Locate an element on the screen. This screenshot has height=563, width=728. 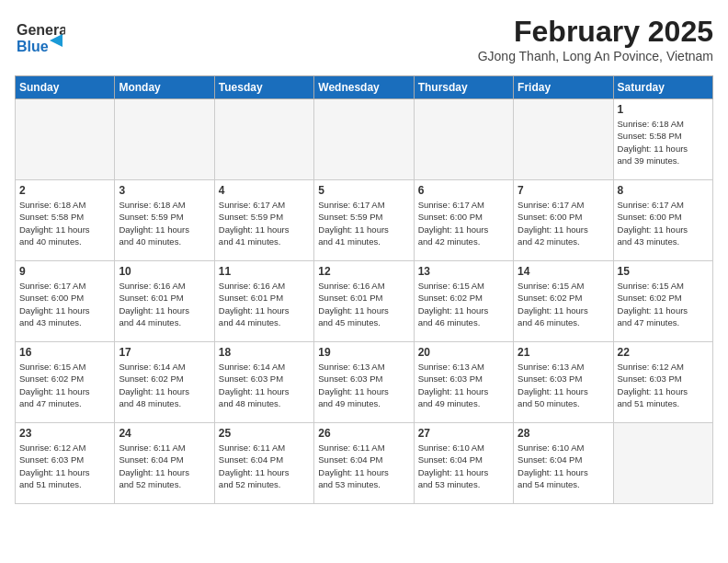
calendar-cell: 3Sunrise: 6:18 AM Sunset: 5:59 PM Daylig… is located at coordinates (165, 221).